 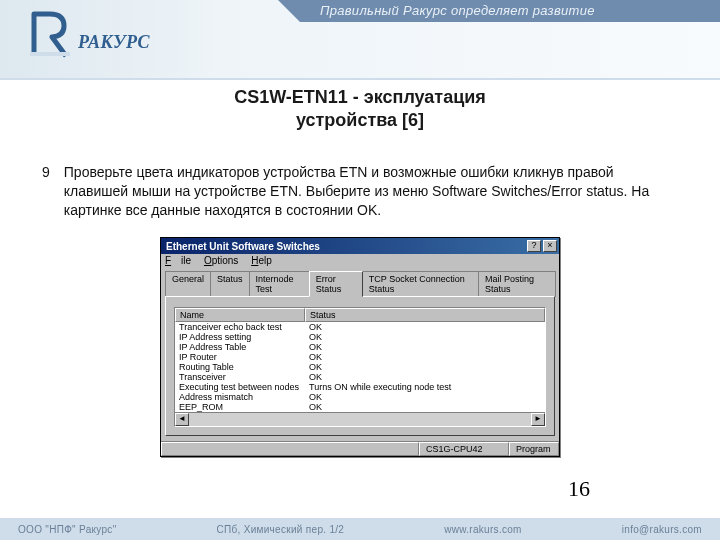 I want to click on cell-name: IP Address Table, so click(x=240, y=347).